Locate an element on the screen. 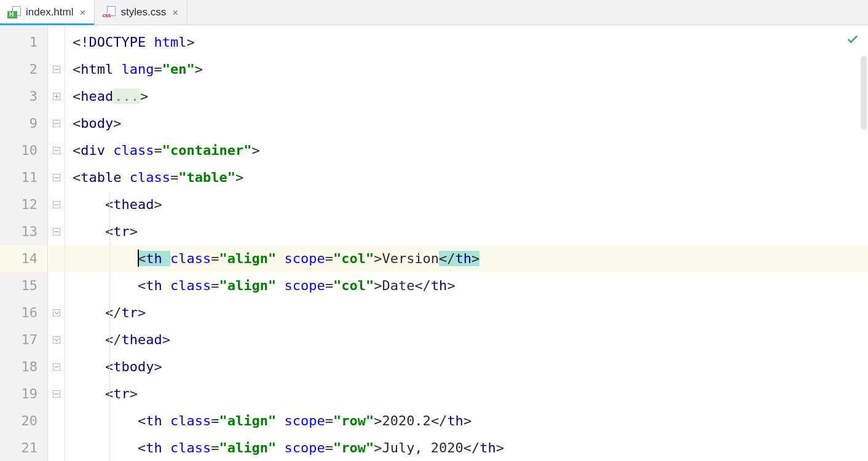 This screenshot has height=461, width=868. tab-styles-css: css styles.css × is located at coordinates (141, 12).